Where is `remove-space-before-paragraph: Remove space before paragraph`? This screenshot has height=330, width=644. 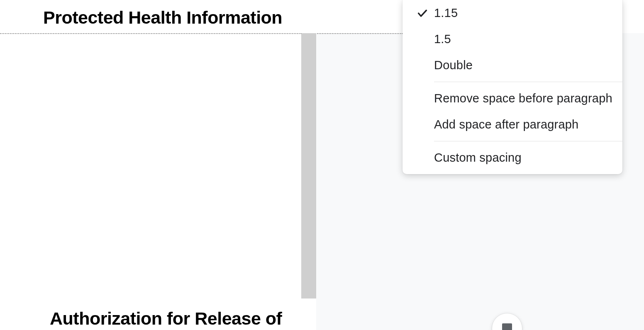
remove-space-before-paragraph: Remove space before paragraph is located at coordinates (512, 99).